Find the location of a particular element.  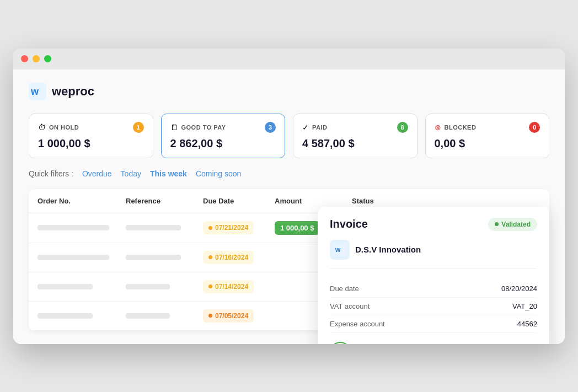

avatar: JH is located at coordinates (340, 343).